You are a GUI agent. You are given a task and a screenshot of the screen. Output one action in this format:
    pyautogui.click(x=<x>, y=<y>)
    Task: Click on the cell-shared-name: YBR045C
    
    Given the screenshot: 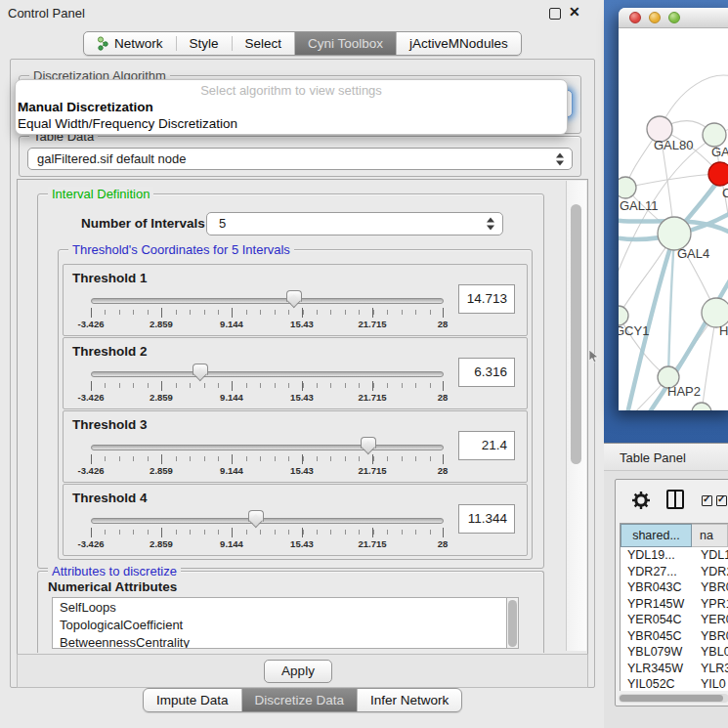 What is the action you would take?
    pyautogui.click(x=657, y=637)
    